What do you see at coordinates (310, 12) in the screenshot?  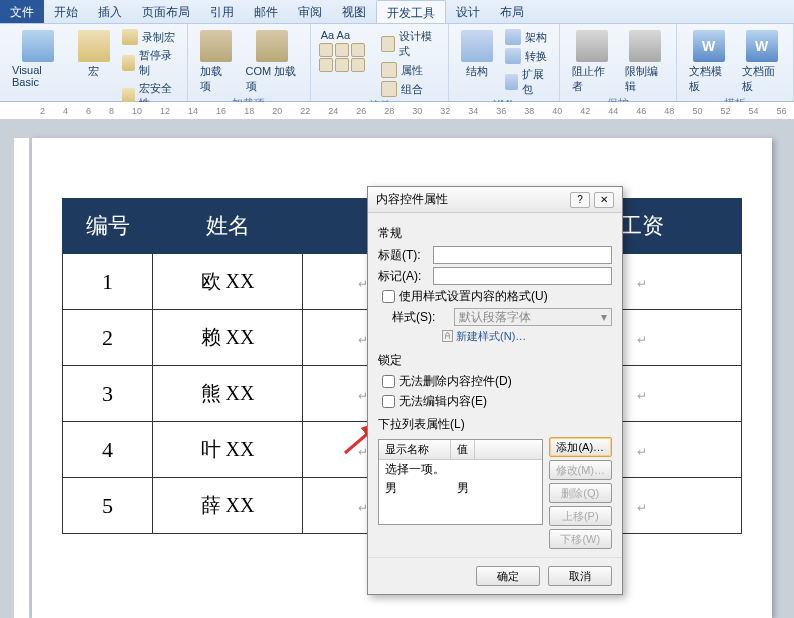 I see `tab-review: 审阅` at bounding box center [310, 12].